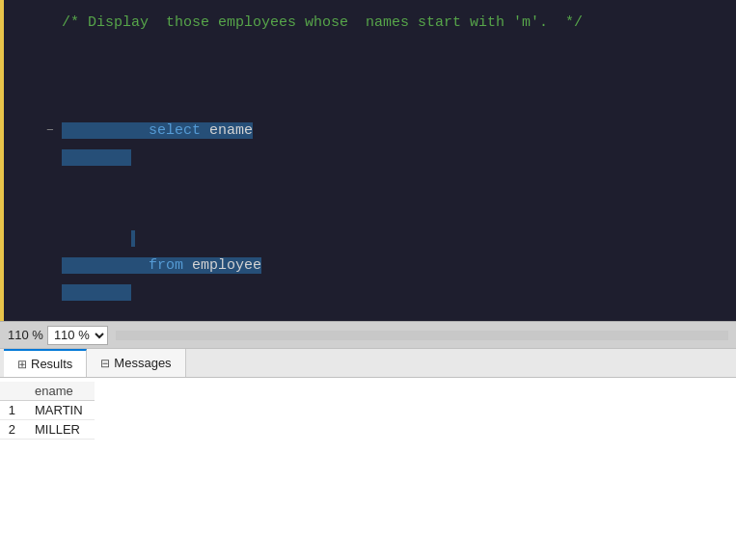 The height and width of the screenshot is (560, 736). I want to click on row-number: 2, so click(14, 430).